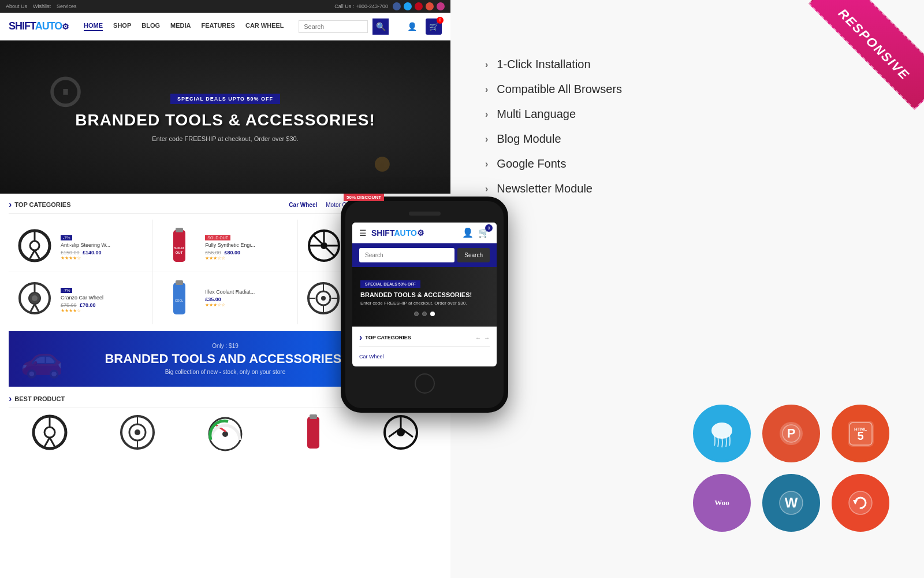 The image size is (924, 578). Describe the element at coordinates (424, 303) in the screenshot. I see `phone-hero-sub: Enter code FREESHIP at checkout, Order o…` at that location.